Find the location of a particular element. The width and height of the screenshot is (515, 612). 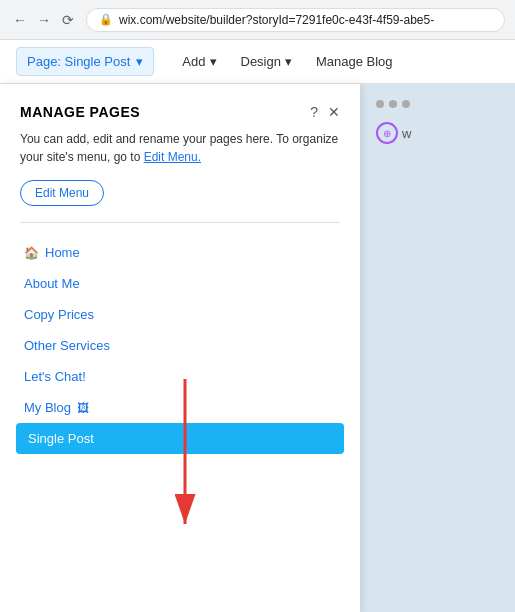

page-label-copy-prices: Copy Prices is located at coordinates (59, 314).